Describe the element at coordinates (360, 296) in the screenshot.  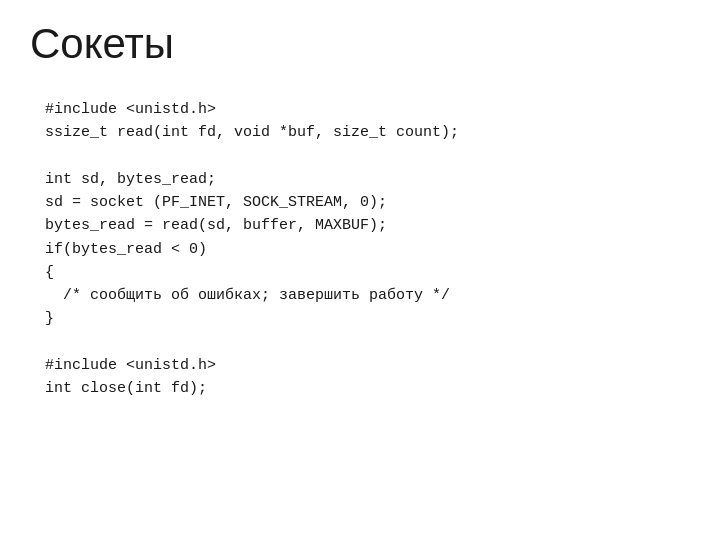
I see `code-line: /* сообщить об ошибках; завершить работу…` at that location.